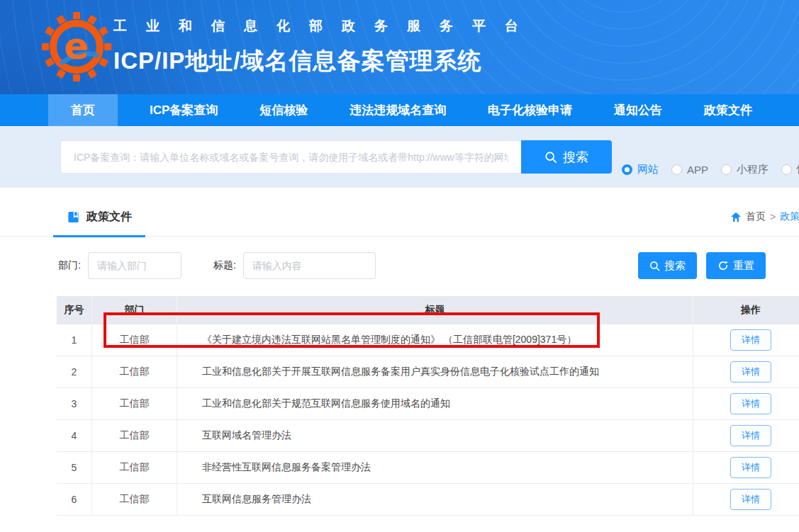 The image size is (799, 532). Describe the element at coordinates (435, 468) in the screenshot. I see `row-title: 非经营性互联网信息服务备案管理办法` at that location.